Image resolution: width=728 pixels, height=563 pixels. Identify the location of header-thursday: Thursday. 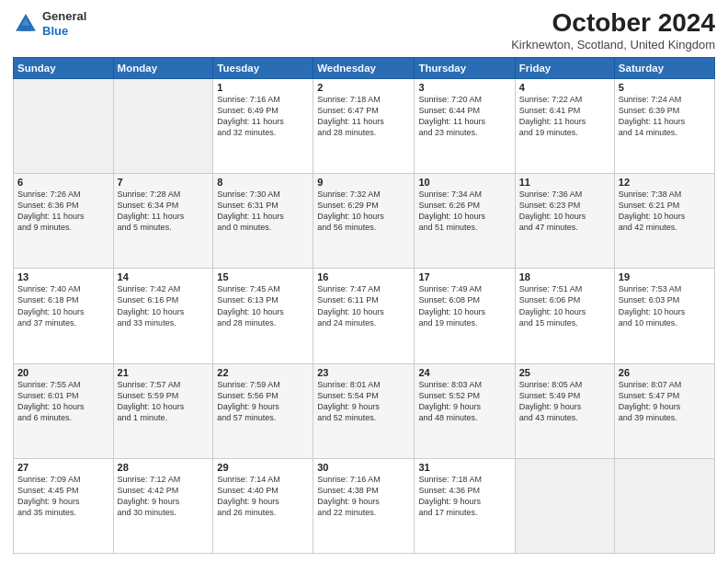
(465, 68).